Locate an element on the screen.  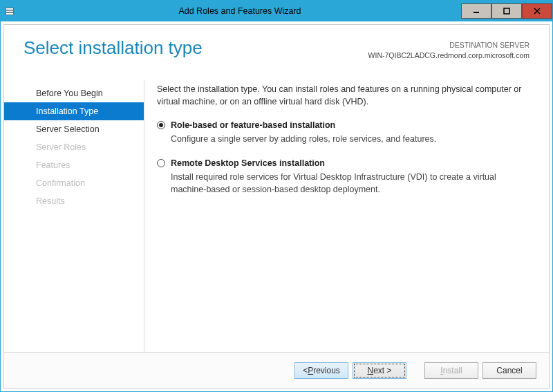
option-rds: Remote Desktop Services installation Ins… is located at coordinates (344, 176).